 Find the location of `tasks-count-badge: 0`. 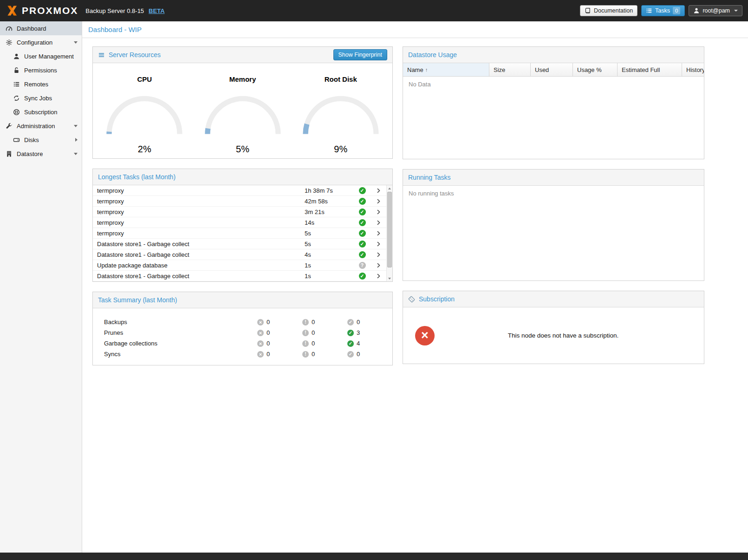

tasks-count-badge: 0 is located at coordinates (676, 11).